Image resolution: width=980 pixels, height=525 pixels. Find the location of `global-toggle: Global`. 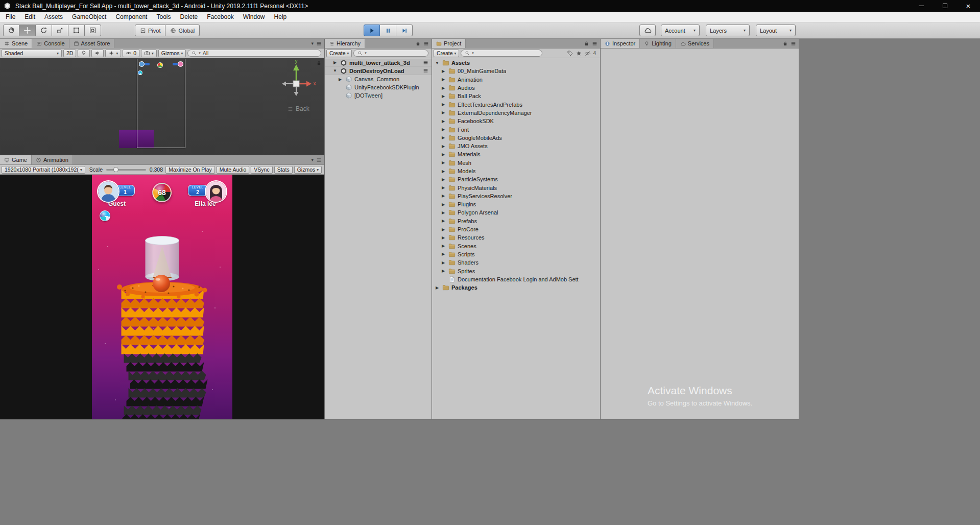

global-toggle: Global is located at coordinates (183, 31).